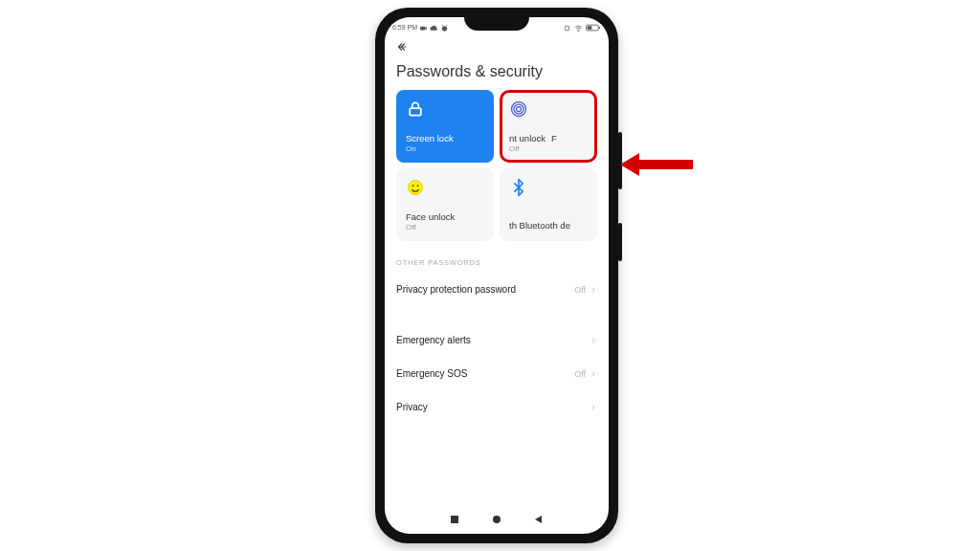  What do you see at coordinates (657, 165) in the screenshot?
I see `annotation-arrow` at bounding box center [657, 165].